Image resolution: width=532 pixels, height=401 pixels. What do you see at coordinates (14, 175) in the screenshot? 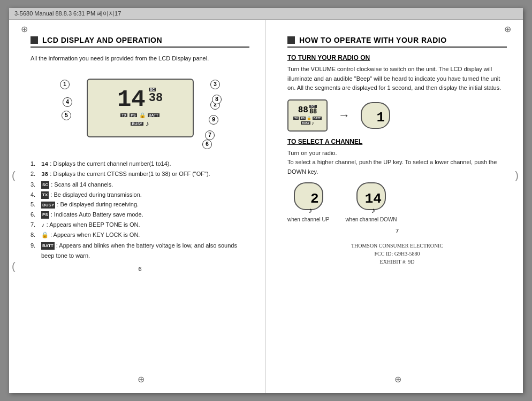
I see `bracket-left: (` at bounding box center [14, 175].